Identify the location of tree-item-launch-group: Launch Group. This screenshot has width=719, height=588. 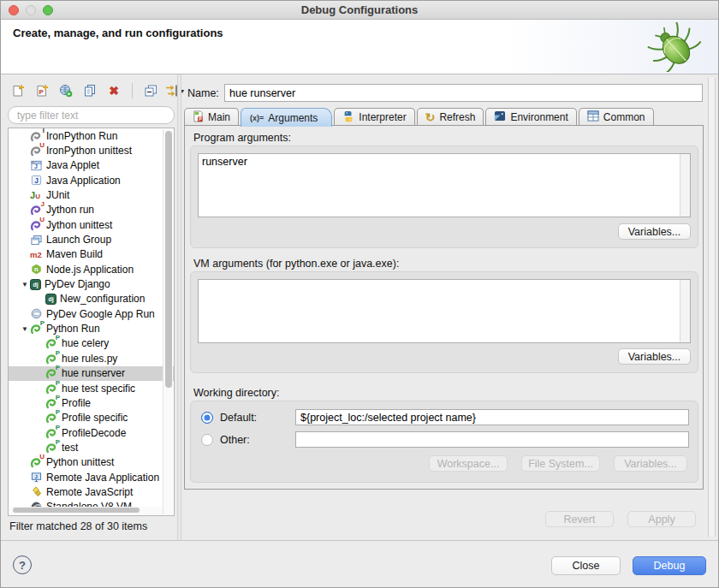
(91, 240).